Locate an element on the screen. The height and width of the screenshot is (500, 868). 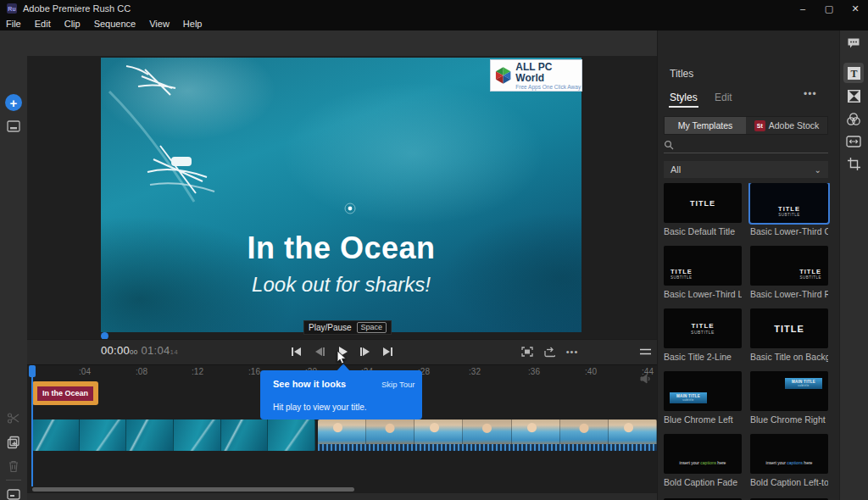
step-back-button is located at coordinates (320, 352).